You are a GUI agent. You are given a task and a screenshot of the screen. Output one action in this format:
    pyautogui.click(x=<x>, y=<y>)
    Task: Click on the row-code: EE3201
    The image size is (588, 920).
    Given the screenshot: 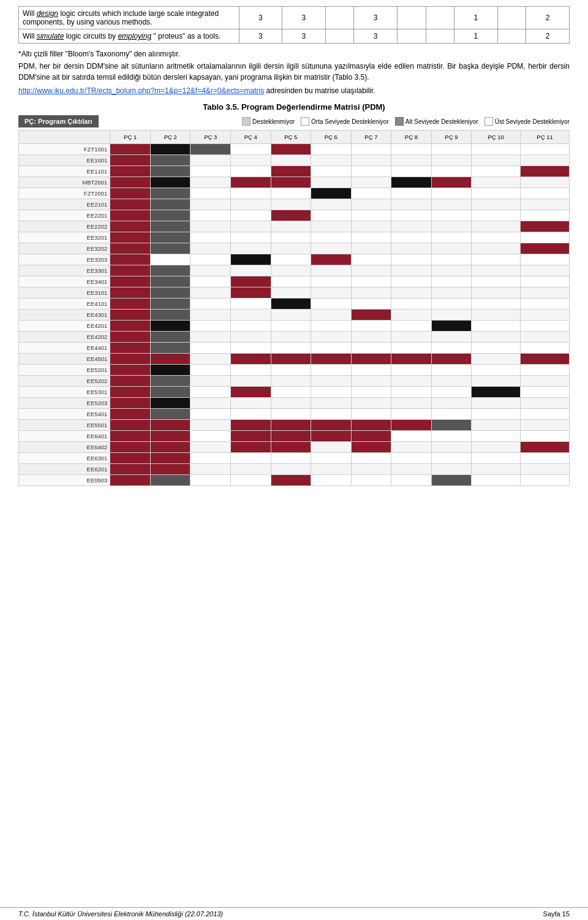 What is the action you would take?
    pyautogui.click(x=65, y=238)
    